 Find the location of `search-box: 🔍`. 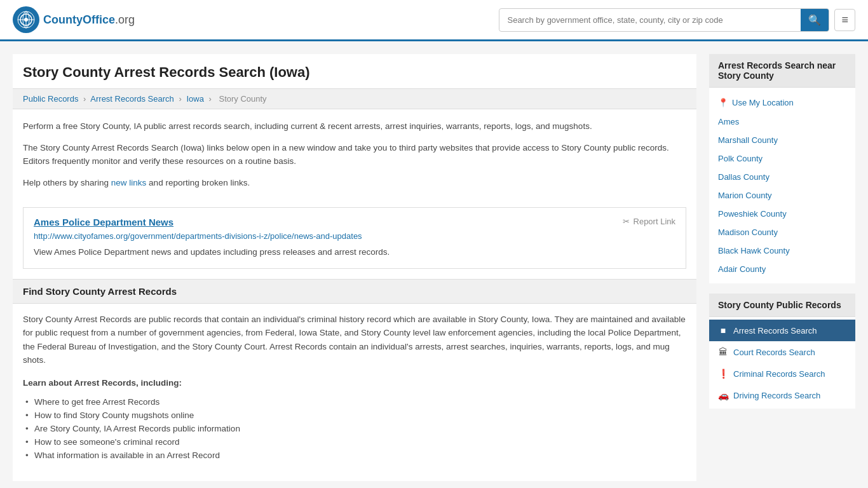

search-box: 🔍 is located at coordinates (664, 20).